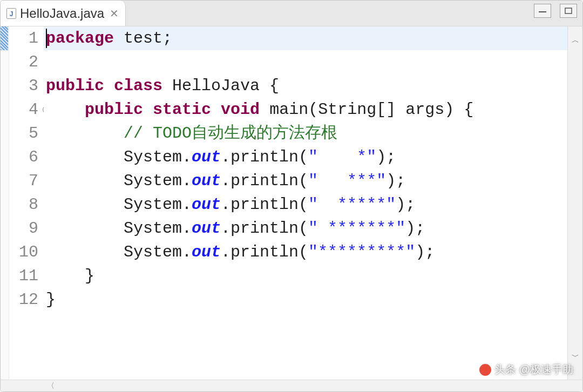 This screenshot has height=392, width=583. I want to click on tab-filename: HelloJava.java, so click(62, 13).